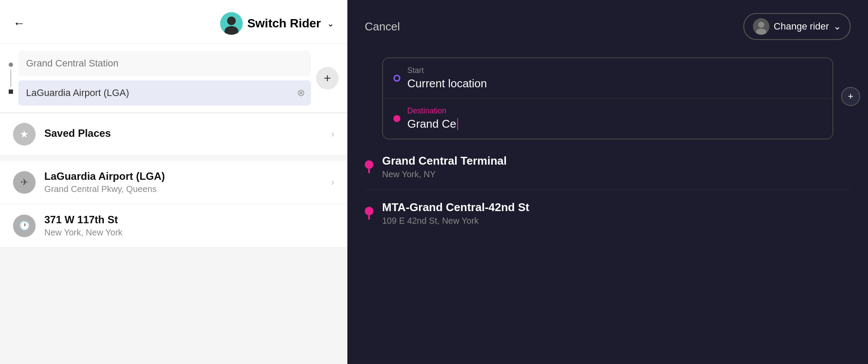 The image size is (868, 364). I want to click on rider-name: Switch Rider, so click(284, 23).